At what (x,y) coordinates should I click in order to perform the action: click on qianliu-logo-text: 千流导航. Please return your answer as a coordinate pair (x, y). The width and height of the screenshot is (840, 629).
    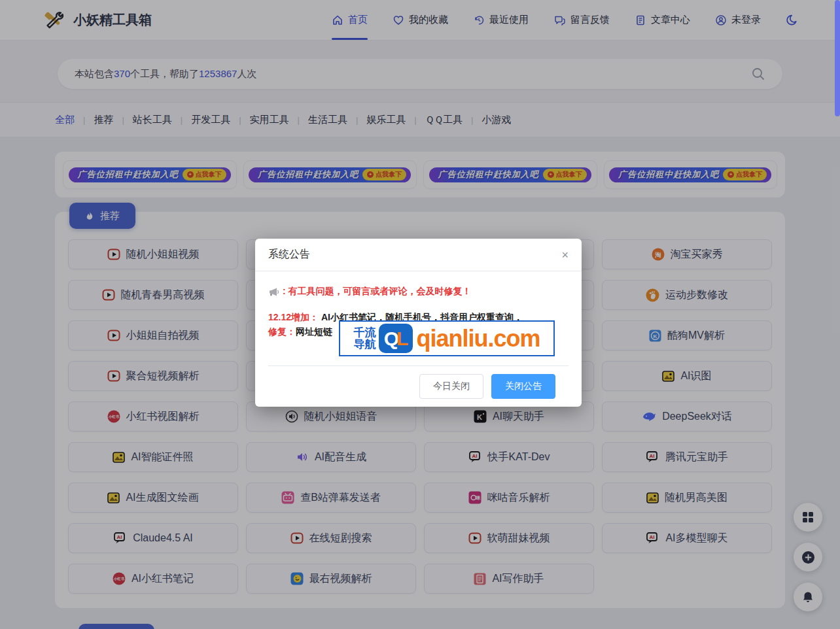
    Looking at the image, I should click on (364, 339).